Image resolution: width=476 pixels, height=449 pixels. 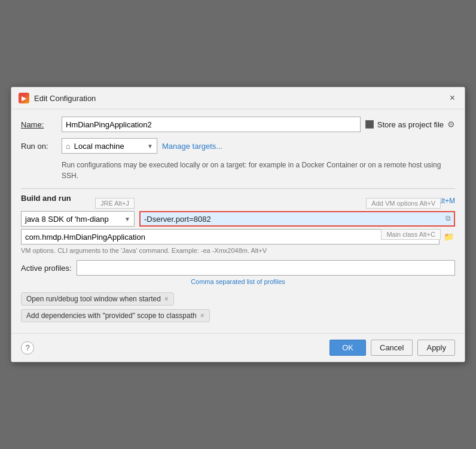 What do you see at coordinates (410, 124) in the screenshot?
I see `store-row: Store as project file ⚙` at bounding box center [410, 124].